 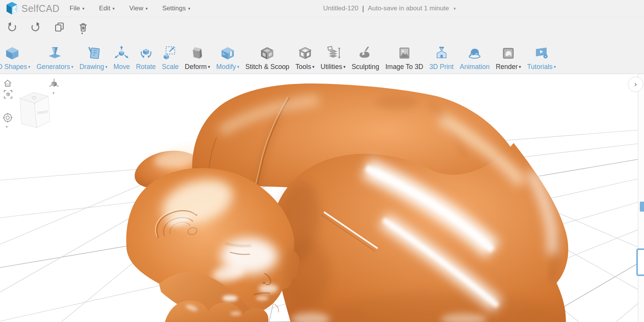 I want to click on orbit-icon, so click(x=8, y=118).